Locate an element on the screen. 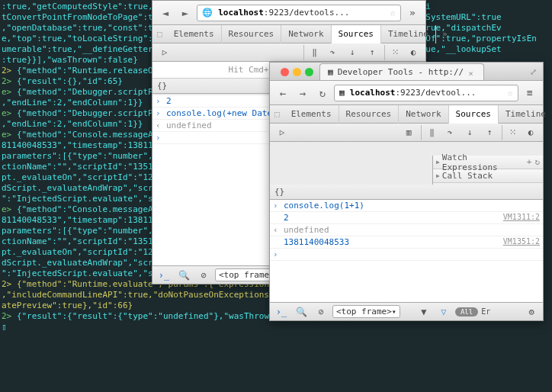  address-bar: 🌐 localhost :9223/devtools... ☆ is located at coordinates (299, 13).